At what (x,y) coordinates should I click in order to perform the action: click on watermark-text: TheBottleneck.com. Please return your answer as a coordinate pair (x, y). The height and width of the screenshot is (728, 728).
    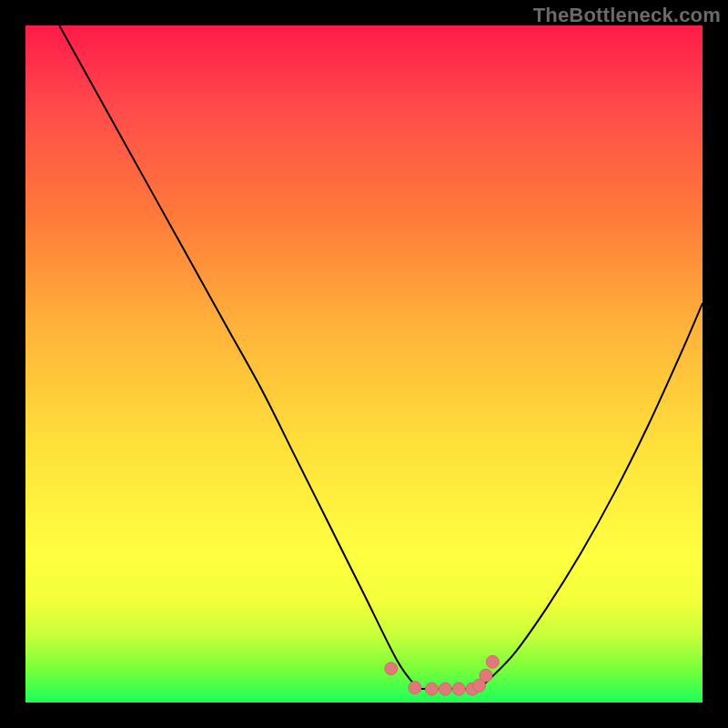
    Looking at the image, I should click on (627, 15).